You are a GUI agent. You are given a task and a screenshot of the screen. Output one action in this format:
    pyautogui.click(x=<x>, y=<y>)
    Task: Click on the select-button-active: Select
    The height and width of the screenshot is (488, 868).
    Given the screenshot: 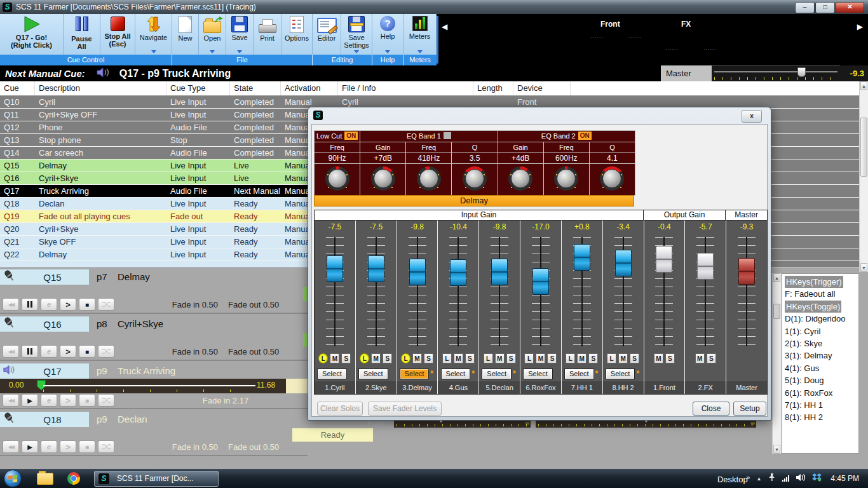 What is the action you would take?
    pyautogui.click(x=414, y=374)
    